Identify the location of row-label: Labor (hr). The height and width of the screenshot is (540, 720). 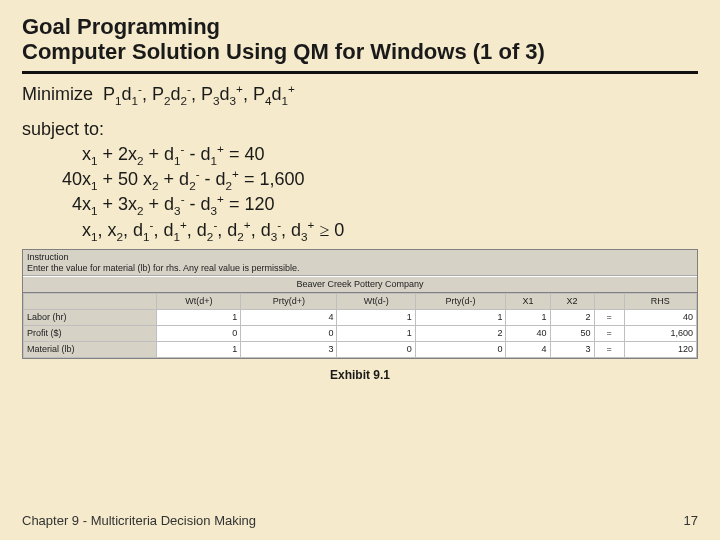
(90, 317).